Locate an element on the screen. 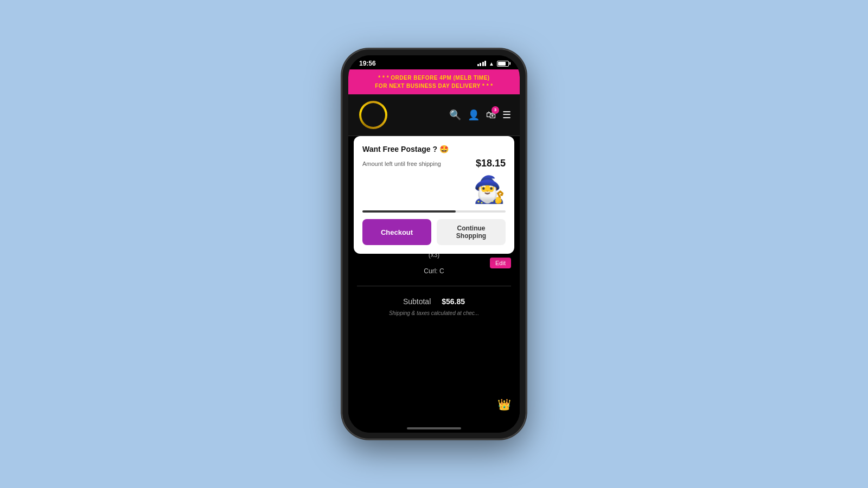 The width and height of the screenshot is (868, 488). checkout-button: Checkout is located at coordinates (397, 232).